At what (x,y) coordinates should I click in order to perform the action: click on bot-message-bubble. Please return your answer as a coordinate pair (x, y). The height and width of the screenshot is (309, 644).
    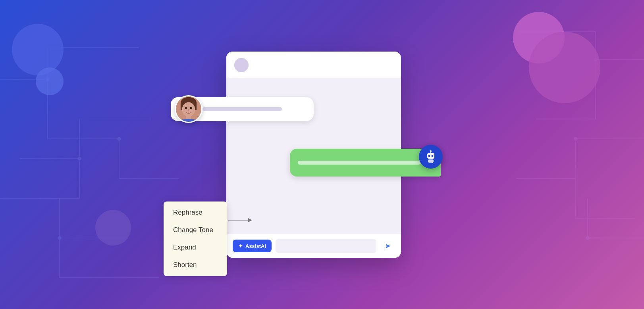
    Looking at the image, I should click on (365, 163).